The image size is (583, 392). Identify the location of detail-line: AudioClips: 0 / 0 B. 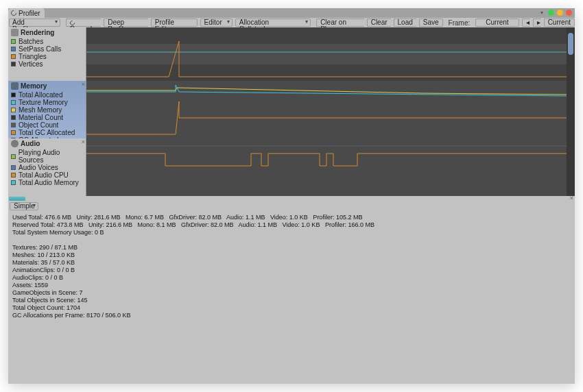
(292, 278).